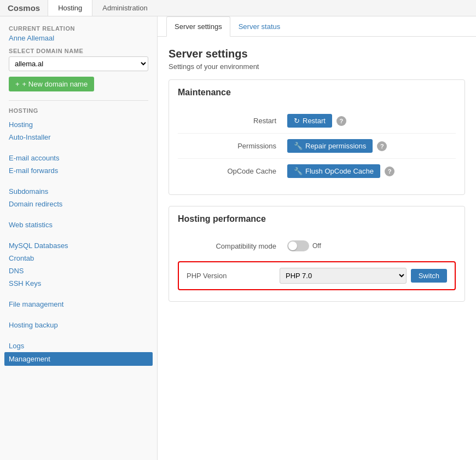 This screenshot has width=476, height=460. I want to click on wrench-icon: 🔧, so click(298, 146).